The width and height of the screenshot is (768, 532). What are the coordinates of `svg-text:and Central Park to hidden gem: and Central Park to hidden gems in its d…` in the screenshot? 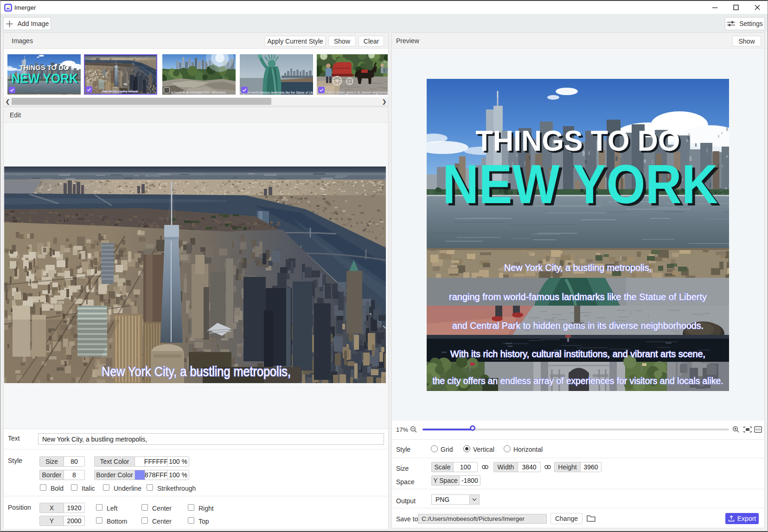 It's located at (578, 326).